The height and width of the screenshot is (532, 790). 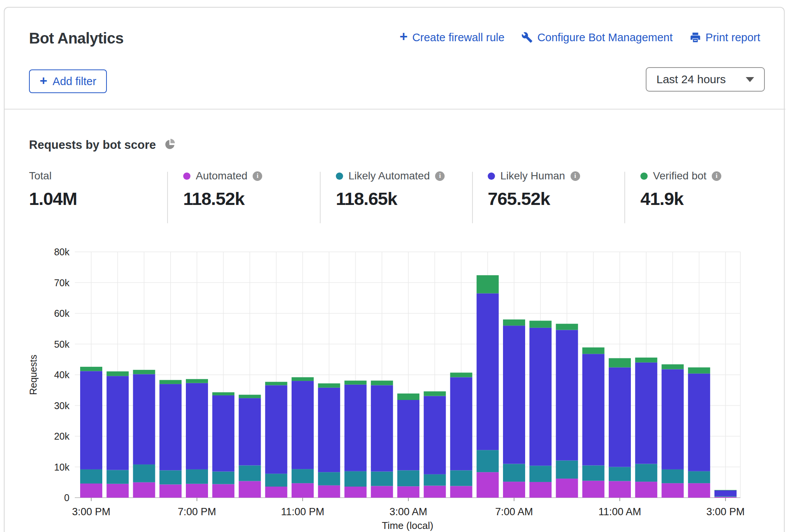 I want to click on configure-bot-management-label: Configure Bot Management, so click(x=605, y=37).